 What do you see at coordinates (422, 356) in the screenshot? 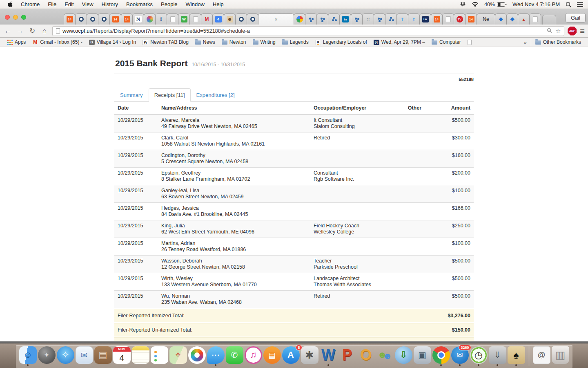
I see `remote-desktop-icon: ▣` at bounding box center [422, 356].